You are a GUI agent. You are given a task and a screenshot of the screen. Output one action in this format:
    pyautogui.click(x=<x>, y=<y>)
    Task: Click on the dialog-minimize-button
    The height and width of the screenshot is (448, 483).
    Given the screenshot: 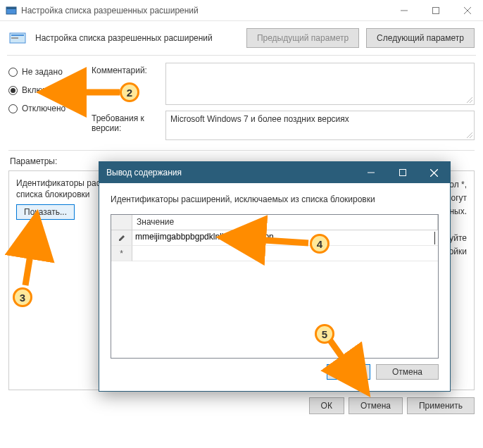 What is the action you would take?
    pyautogui.click(x=370, y=173)
    